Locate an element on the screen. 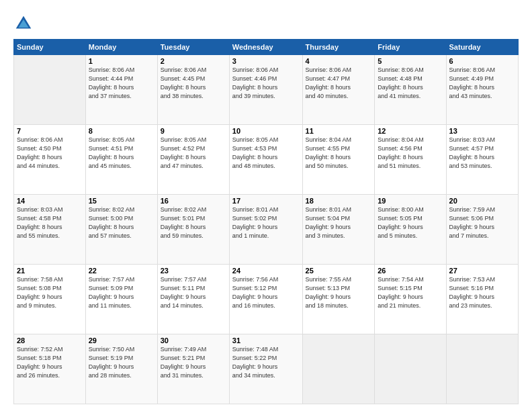 This screenshot has height=411, width=532. header-cell-saturday: Saturday is located at coordinates (482, 47).